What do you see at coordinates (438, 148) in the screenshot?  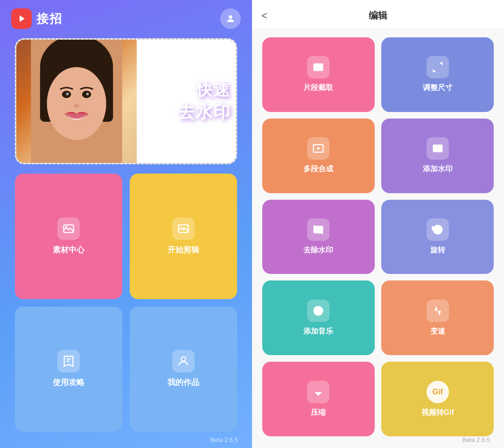 I see `add-watermark-icon: 印` at bounding box center [438, 148].